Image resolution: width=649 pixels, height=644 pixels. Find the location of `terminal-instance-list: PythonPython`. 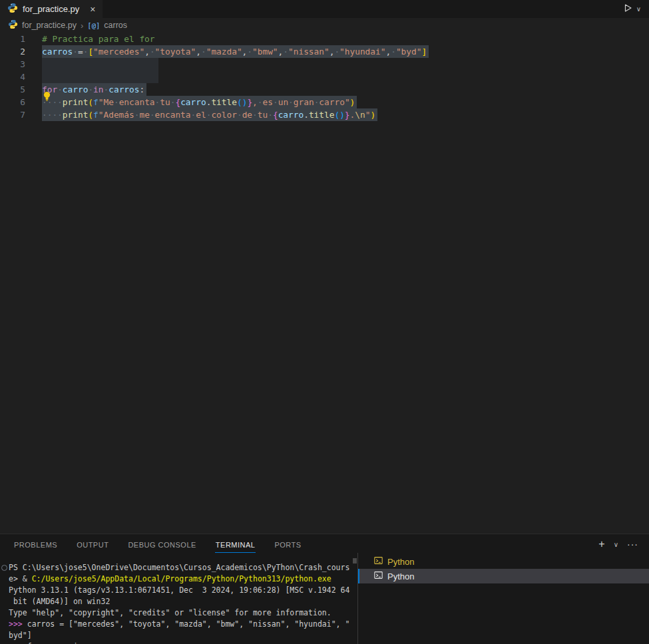

terminal-instance-list: PythonPython is located at coordinates (503, 599).